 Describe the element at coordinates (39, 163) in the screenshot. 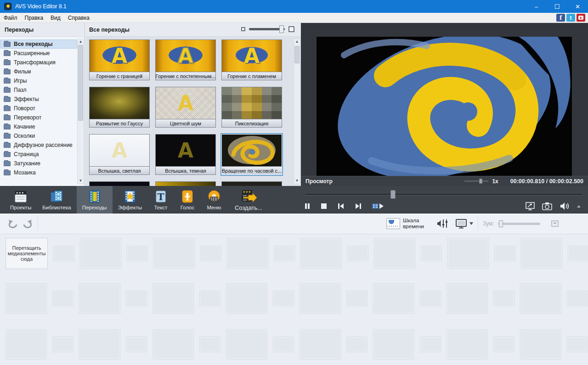

I see `sidebar-item-13: Затухание` at that location.